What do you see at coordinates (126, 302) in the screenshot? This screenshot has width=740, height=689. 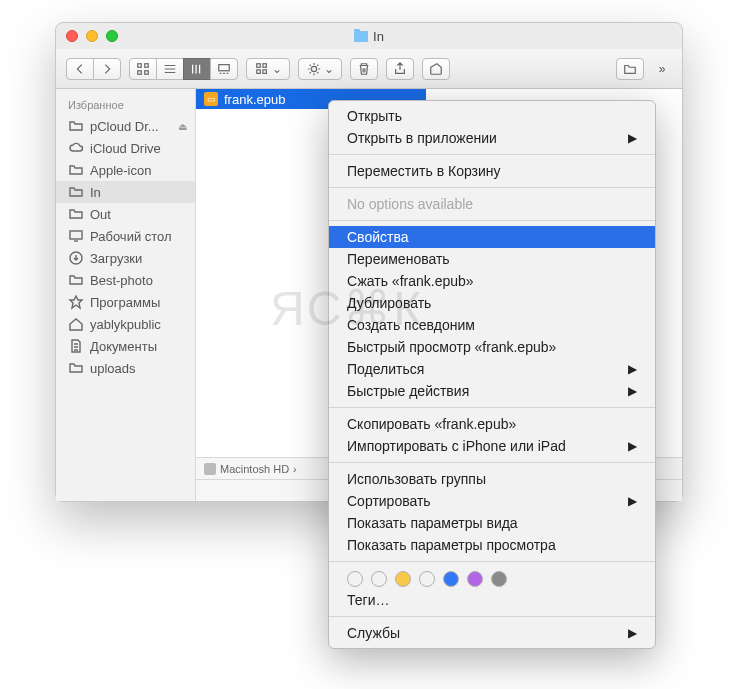 I see `sidebar-item-8: Программы` at bounding box center [126, 302].